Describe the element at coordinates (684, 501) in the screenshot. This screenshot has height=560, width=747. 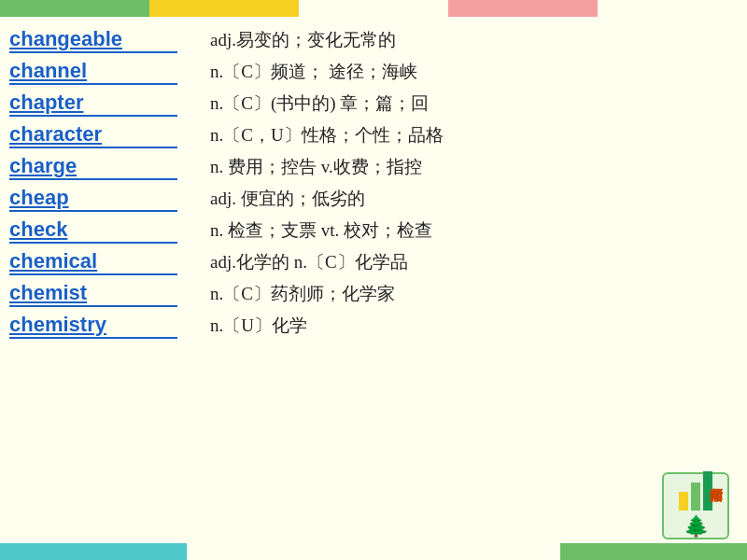
I see `bar1` at that location.